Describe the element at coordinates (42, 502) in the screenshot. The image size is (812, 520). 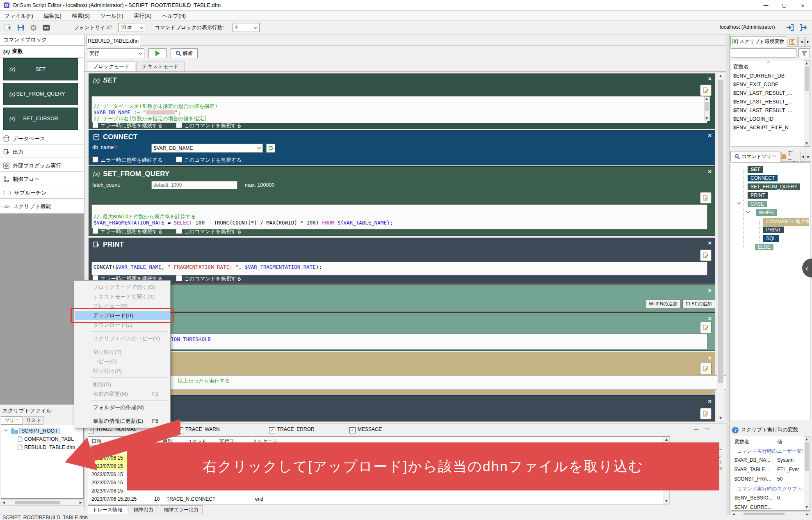
I see `file-tree-hscrollbar: ◀ ▶` at that location.